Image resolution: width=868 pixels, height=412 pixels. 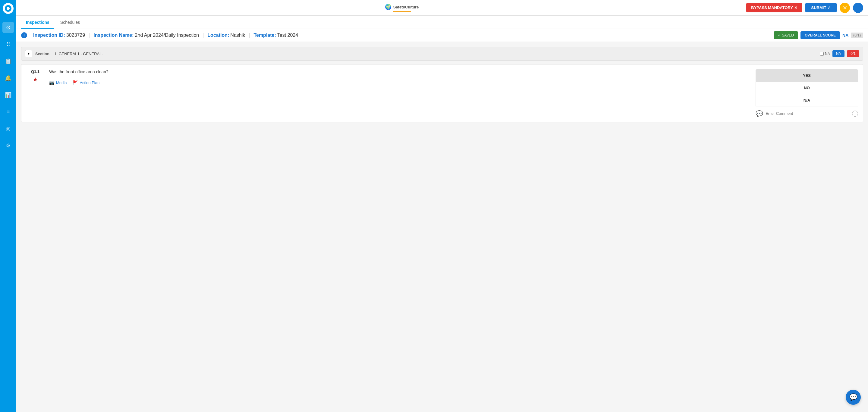 I want to click on infobar-details: Inspection ID: 3023729 | Inspection Name…, so click(x=166, y=35).